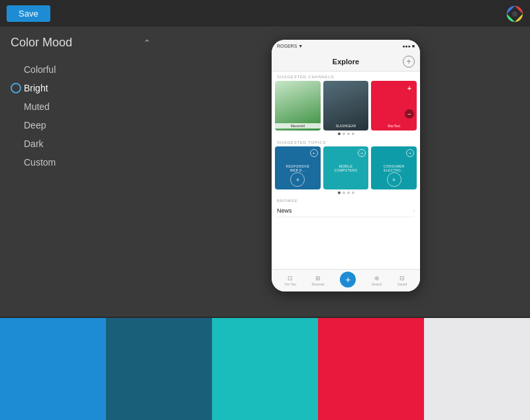  Describe the element at coordinates (346, 201) in the screenshot. I see `browse-label: BROWSE` at that location.